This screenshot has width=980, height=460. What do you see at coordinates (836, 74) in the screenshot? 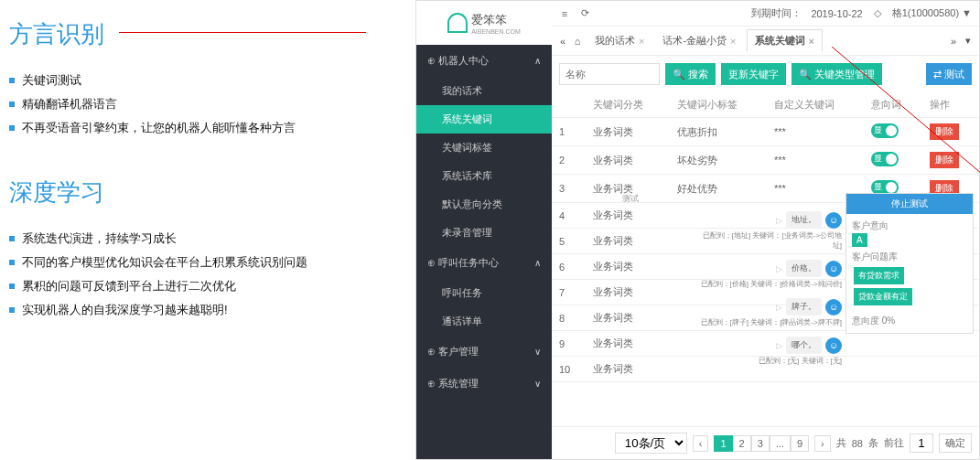
I see `manage-types-button: 🔍 关键类型管理` at bounding box center [836, 74].